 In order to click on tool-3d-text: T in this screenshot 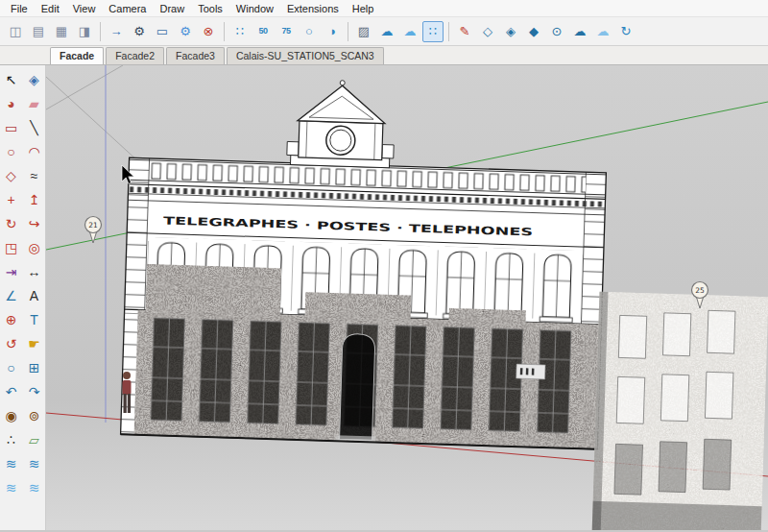, I will do `click(35, 319)`.